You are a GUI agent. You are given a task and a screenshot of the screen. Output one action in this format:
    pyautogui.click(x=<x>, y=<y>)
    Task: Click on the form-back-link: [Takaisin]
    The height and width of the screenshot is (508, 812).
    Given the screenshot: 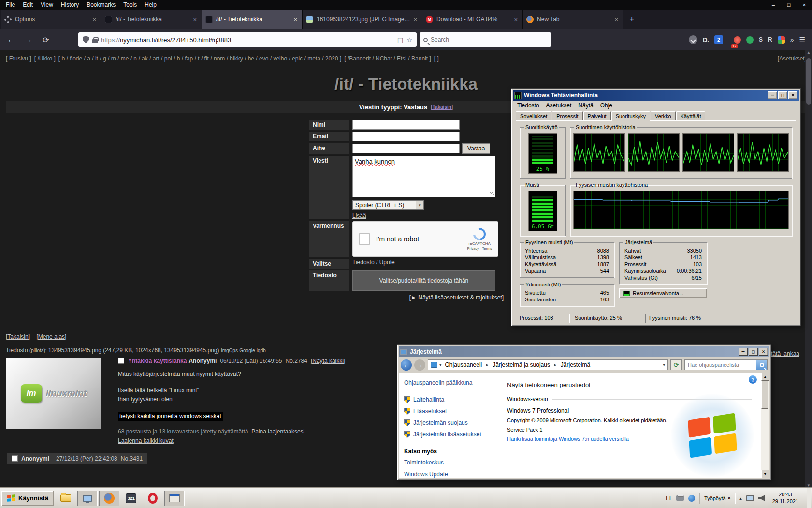 What is the action you would take?
    pyautogui.click(x=442, y=107)
    